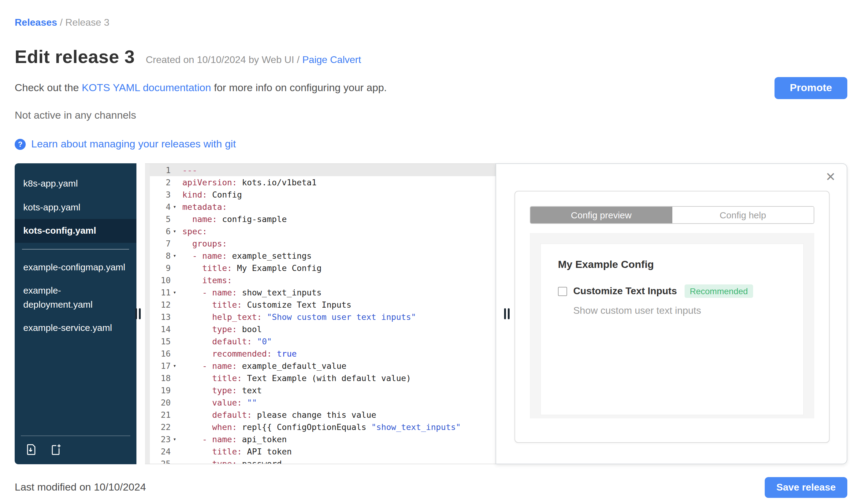  I want to click on left-pane-drag-handle, so click(138, 314).